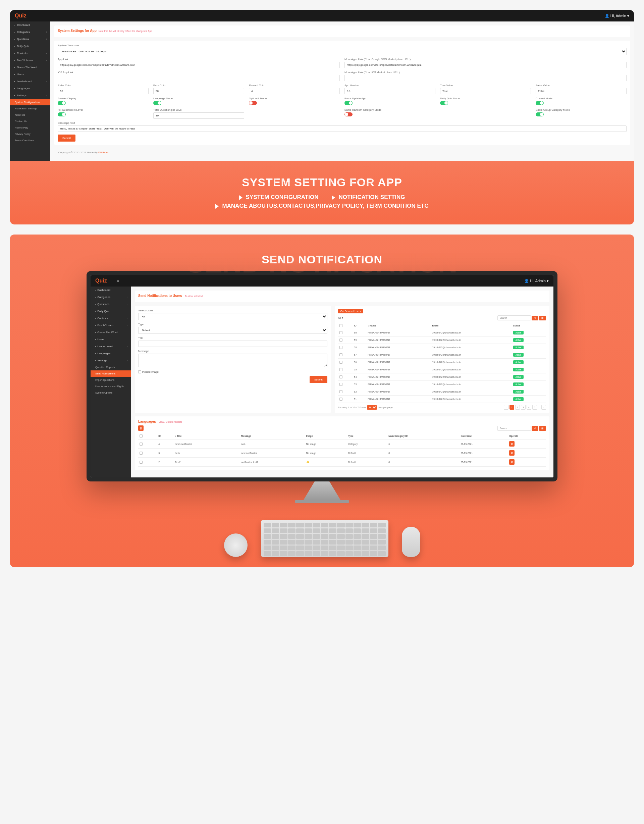 Image resolution: width=644 pixels, height=824 pixels. Describe the element at coordinates (518, 407) in the screenshot. I see `page-2: 2` at that location.